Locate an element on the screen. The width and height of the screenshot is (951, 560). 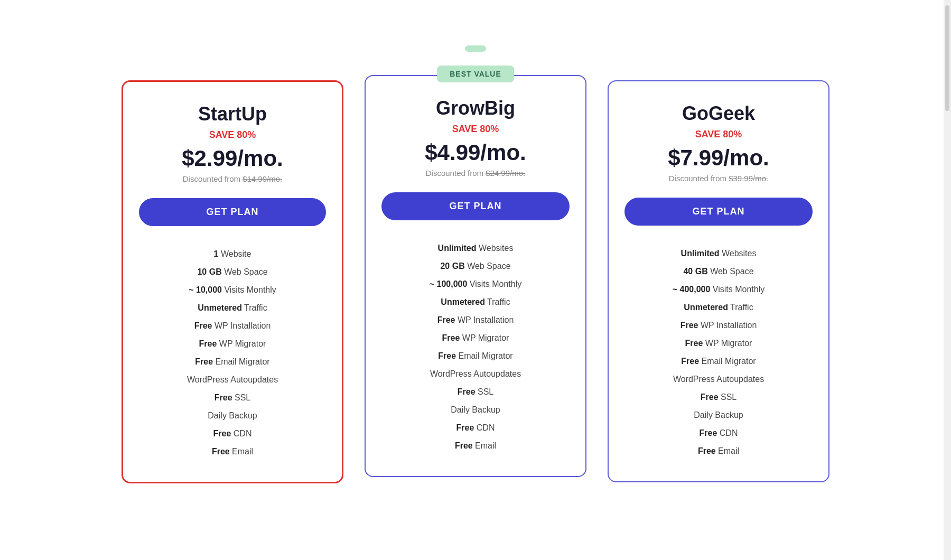
scrollbar is located at coordinates (947, 280).